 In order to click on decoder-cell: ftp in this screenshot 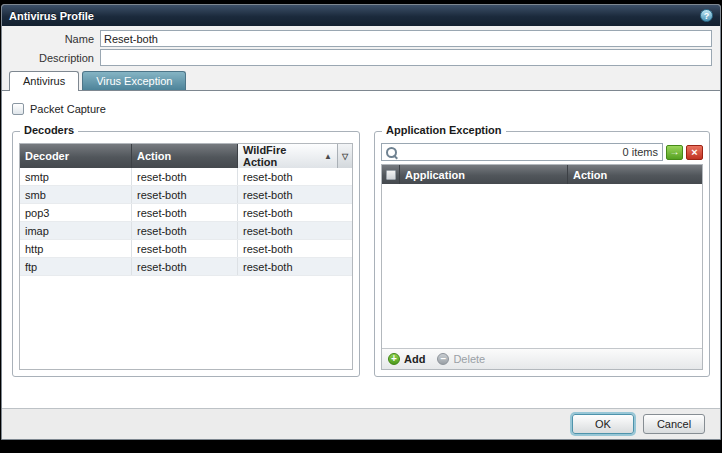, I will do `click(76, 266)`.